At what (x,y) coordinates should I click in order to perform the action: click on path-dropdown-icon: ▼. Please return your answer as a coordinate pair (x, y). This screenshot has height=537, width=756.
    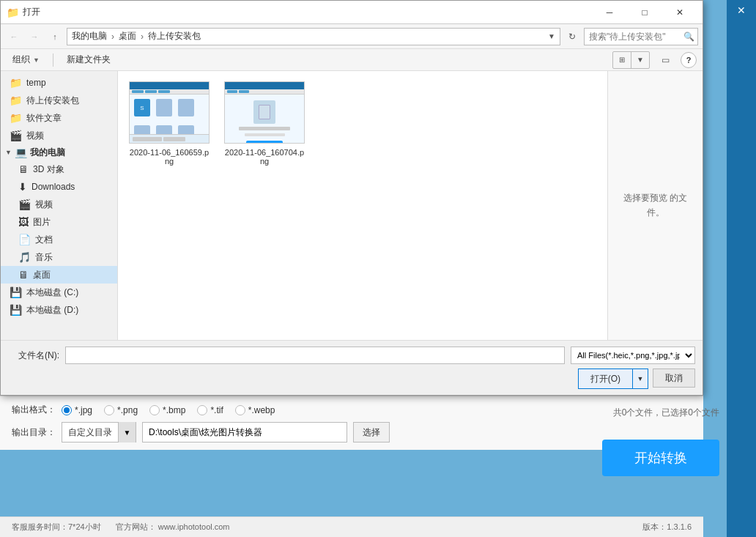
    Looking at the image, I should click on (552, 37).